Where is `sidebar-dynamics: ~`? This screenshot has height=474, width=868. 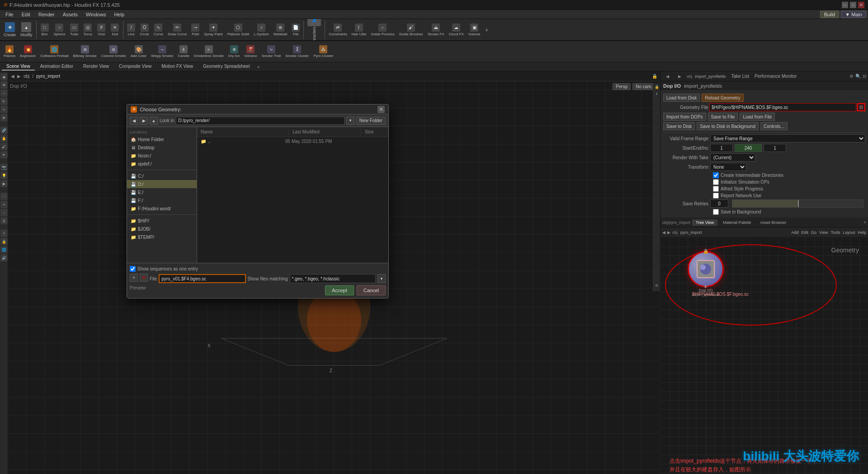 sidebar-dynamics: ~ is located at coordinates (4, 213).